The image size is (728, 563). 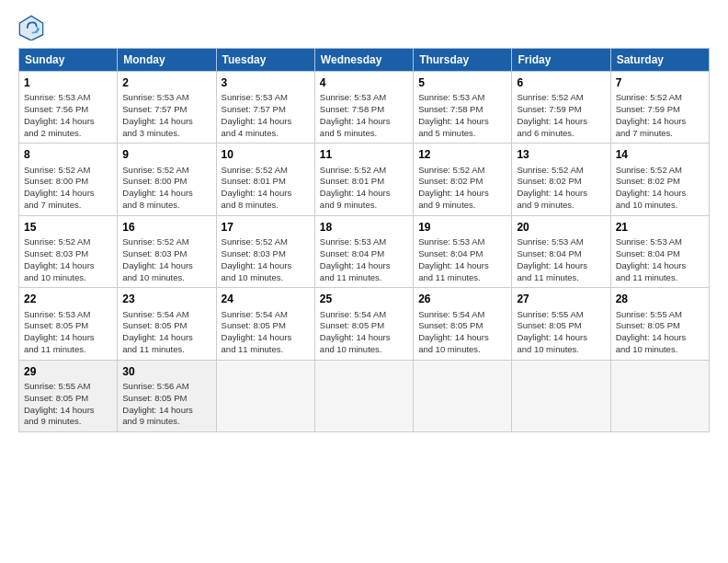 I want to click on day-info-line: Sunset: 7:59 PM, so click(x=561, y=110).